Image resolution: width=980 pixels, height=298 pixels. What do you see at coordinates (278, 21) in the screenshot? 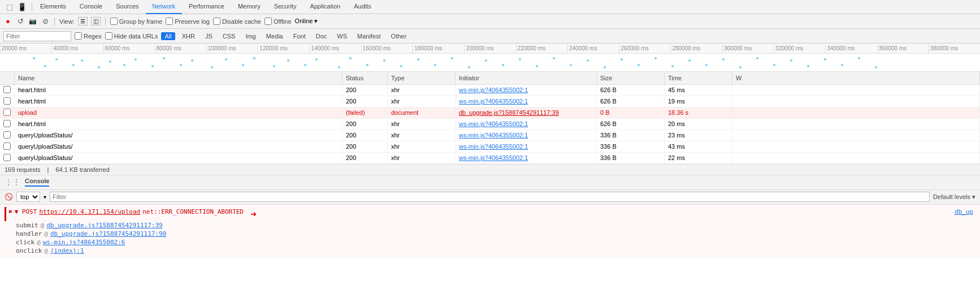
I see `offline-checkbox: Offline` at bounding box center [278, 21].